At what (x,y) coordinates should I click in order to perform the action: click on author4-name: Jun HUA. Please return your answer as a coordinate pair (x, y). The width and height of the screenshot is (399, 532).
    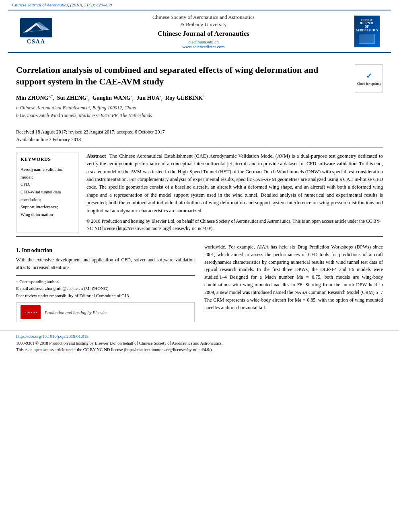
    Looking at the image, I should click on (148, 97).